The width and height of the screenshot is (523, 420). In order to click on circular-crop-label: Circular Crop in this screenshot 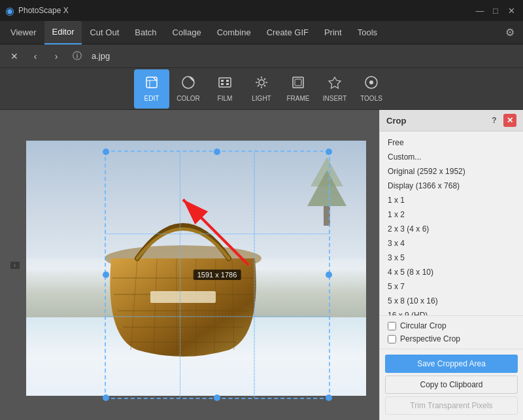, I will do `click(424, 326)`.